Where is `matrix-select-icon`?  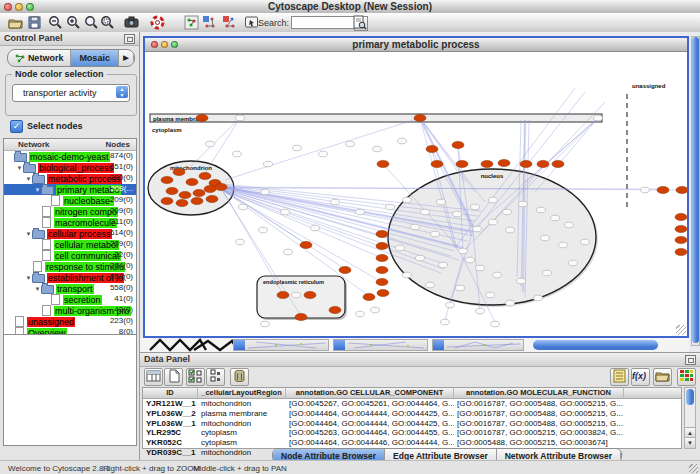 matrix-select-icon is located at coordinates (196, 377).